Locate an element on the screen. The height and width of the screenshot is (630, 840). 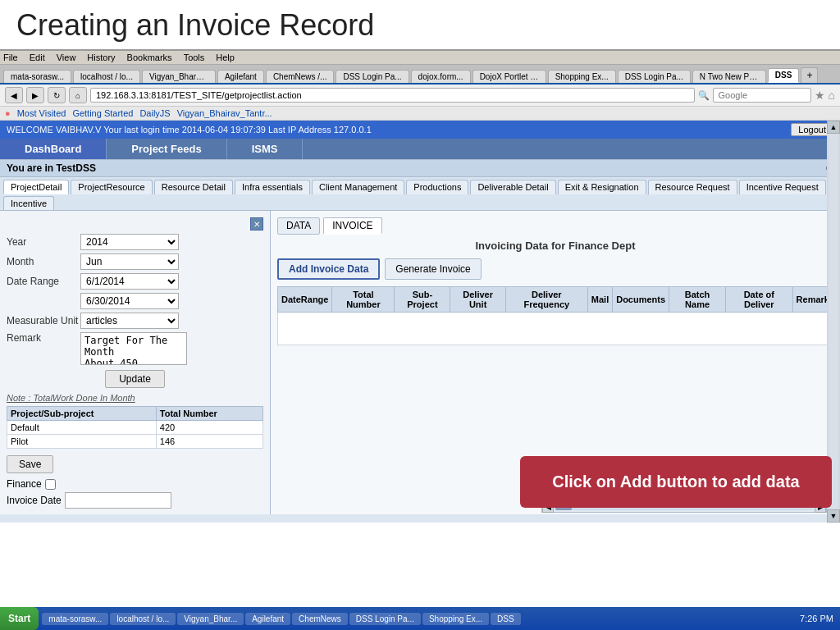
callout-box: Click on Add button to add data is located at coordinates (676, 482).